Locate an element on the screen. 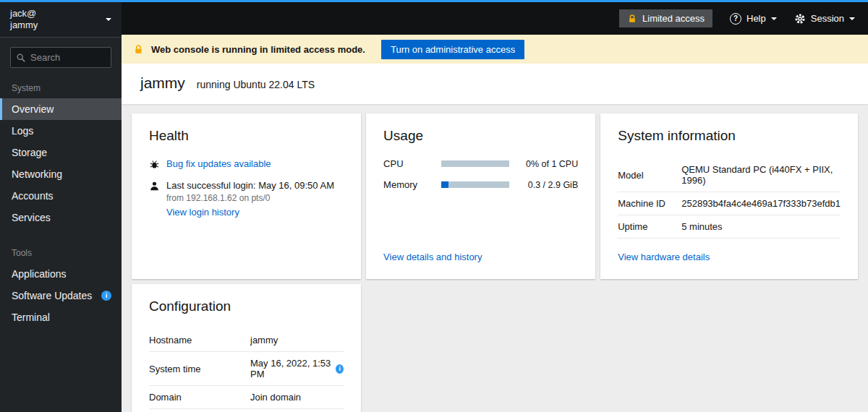 This screenshot has height=412, width=868. machine-id-row: Machine ID 252893b4fa4c4e469a17f333b73ef… is located at coordinates (729, 204).